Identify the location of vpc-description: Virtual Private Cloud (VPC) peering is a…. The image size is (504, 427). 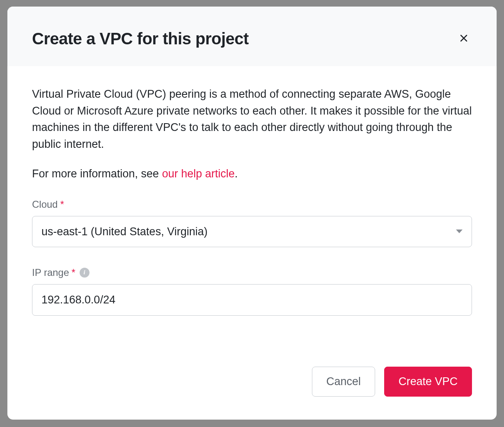
(252, 119).